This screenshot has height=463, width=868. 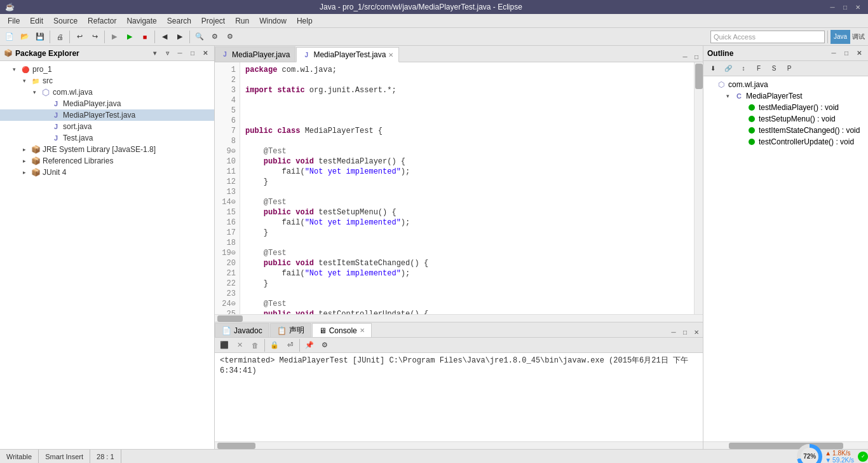 I want to click on editor-hscroll-thumb, so click(x=230, y=319).